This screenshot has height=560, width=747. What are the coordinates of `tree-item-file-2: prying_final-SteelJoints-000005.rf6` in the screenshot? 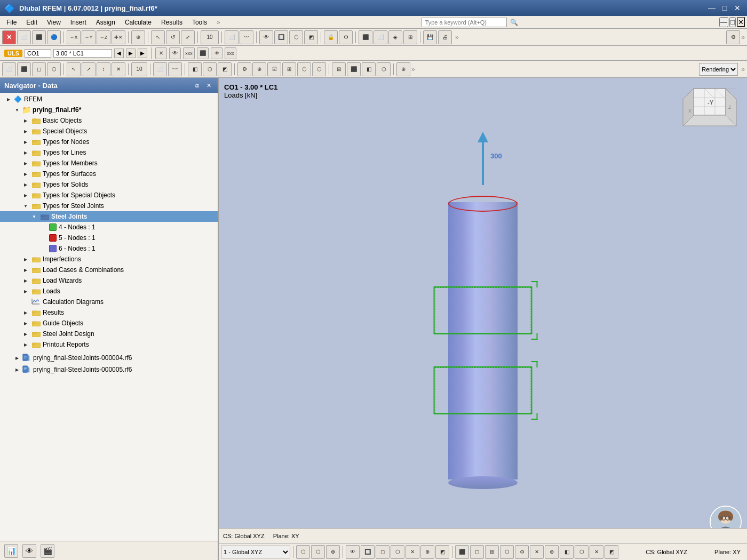 It's located at (109, 370).